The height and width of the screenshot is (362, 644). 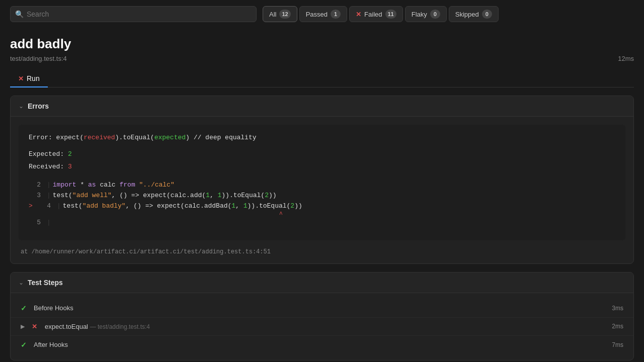 I want to click on code-line-4: > 4 | test("add badly", () => expect(cal…, so click(x=322, y=209).